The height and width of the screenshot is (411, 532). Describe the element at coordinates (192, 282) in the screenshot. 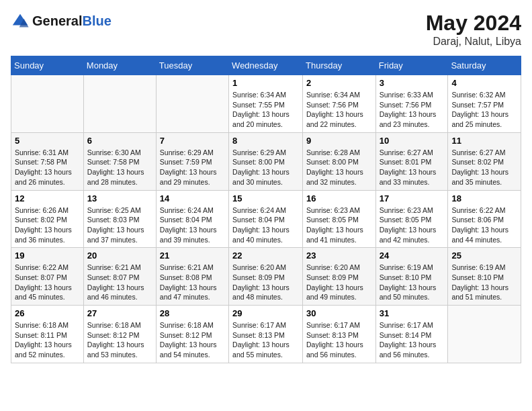

I see `cell-content: Sunrise: 6:21 AM Sunset: 8:08 PM Dayligh…` at that location.